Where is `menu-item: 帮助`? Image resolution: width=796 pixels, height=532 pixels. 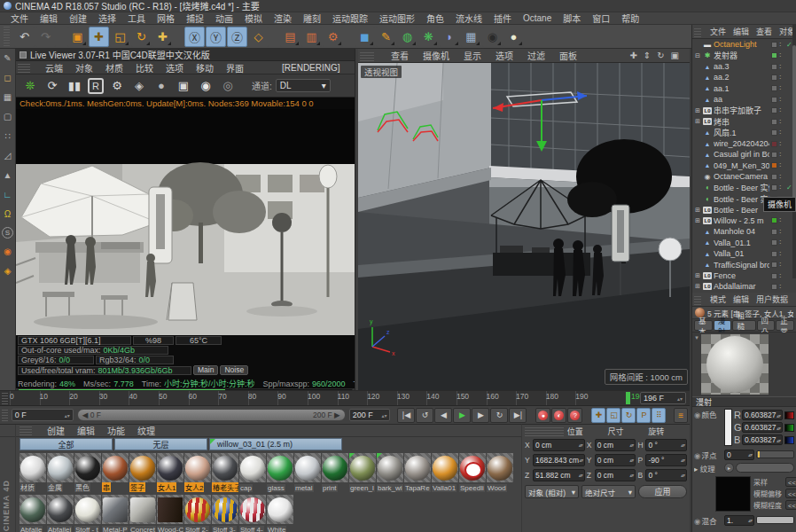 menu-item: 帮助 is located at coordinates (630, 18).